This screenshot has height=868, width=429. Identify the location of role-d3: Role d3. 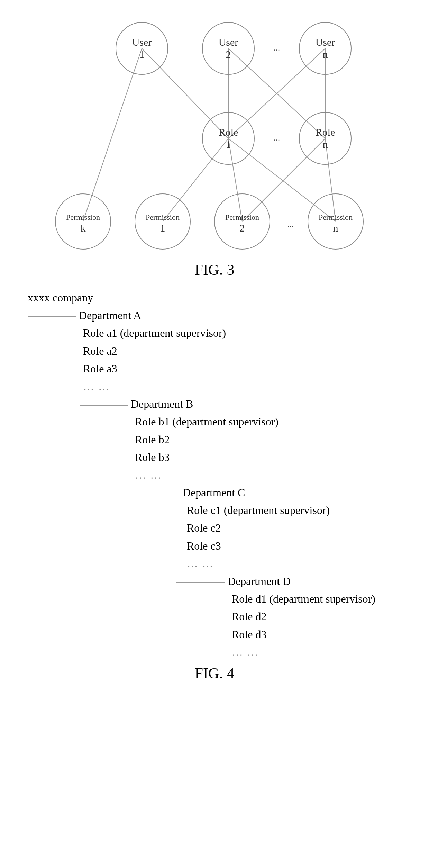
(225, 635).